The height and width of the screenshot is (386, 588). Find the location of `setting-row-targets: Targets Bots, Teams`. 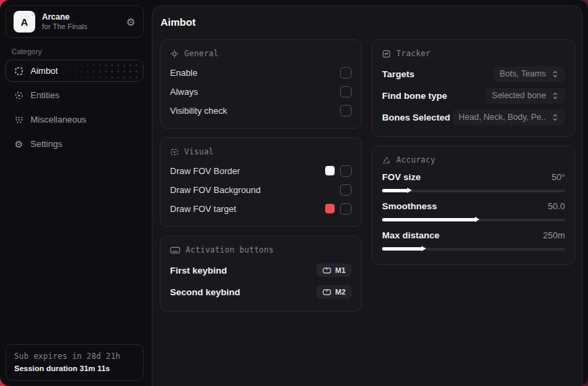

setting-row-targets: Targets Bots, Teams is located at coordinates (474, 74).